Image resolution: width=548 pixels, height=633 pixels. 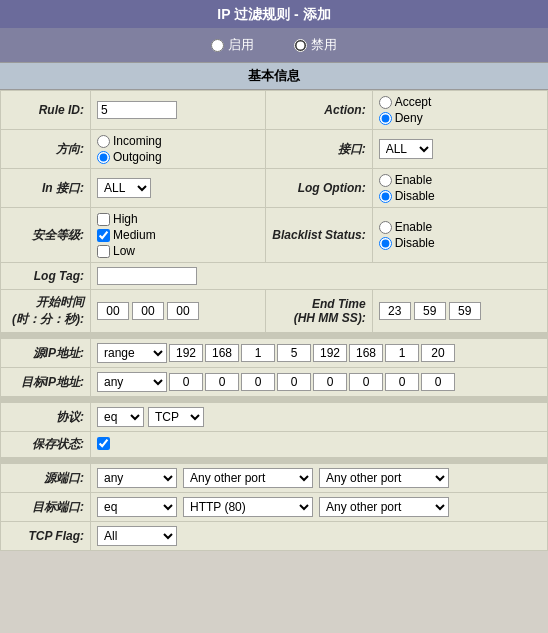 I want to click on src-port-opt2-select: Any other port HTTP (80) FTP (21), so click(x=384, y=478).